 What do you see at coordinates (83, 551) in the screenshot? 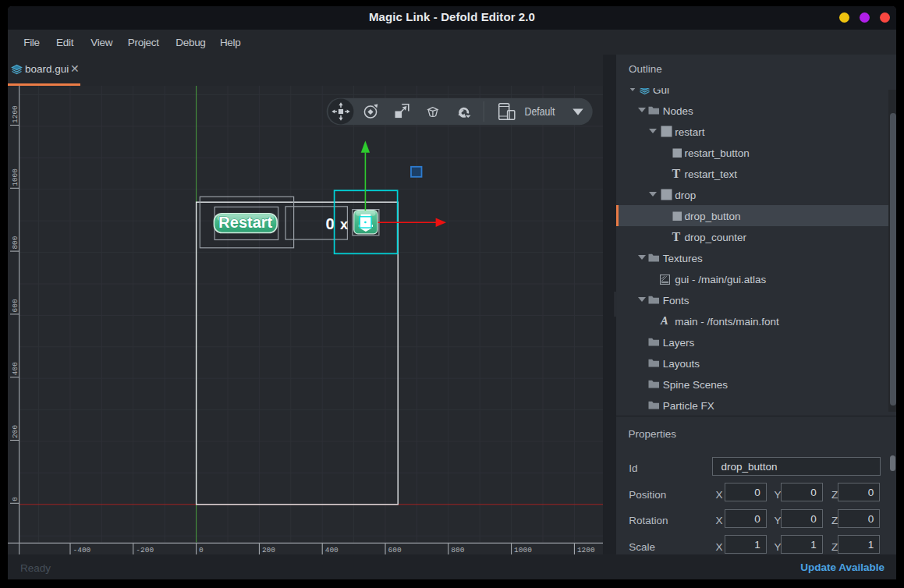
I see `svg-text: -400` at bounding box center [83, 551].